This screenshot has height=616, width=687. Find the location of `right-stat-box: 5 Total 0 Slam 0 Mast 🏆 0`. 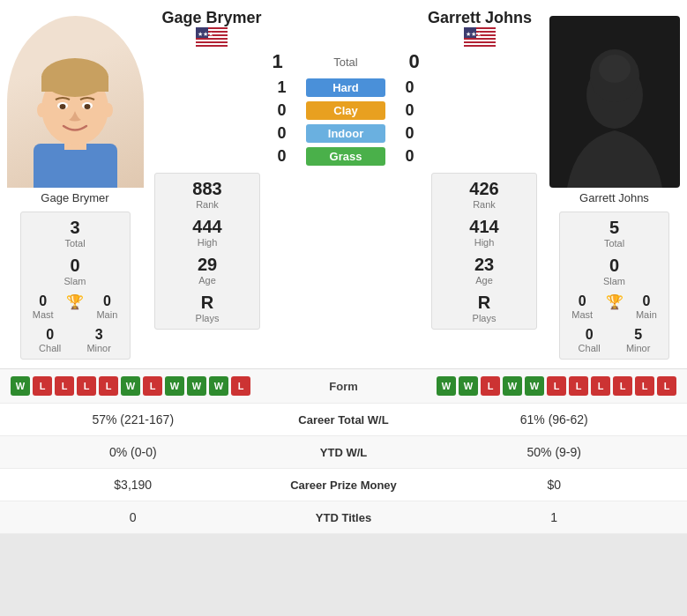

right-stat-box: 5 Total 0 Slam 0 Mast 🏆 0 is located at coordinates (614, 286).